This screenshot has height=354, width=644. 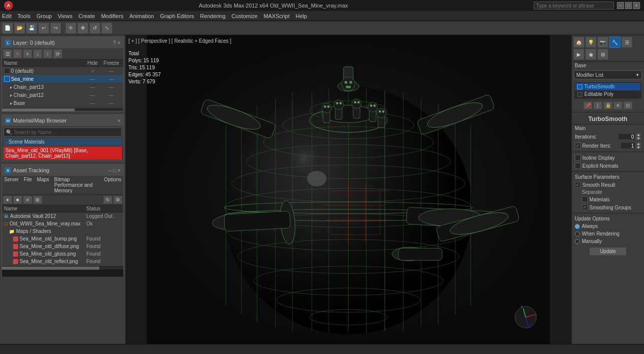 I want to click on search-input, so click(x=574, y=6).